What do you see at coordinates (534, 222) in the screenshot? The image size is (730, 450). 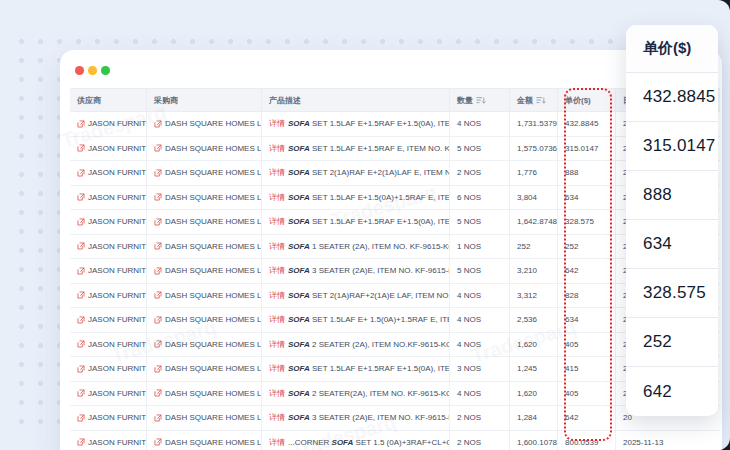 I see `amount-cell: 1,642.8748` at bounding box center [534, 222].